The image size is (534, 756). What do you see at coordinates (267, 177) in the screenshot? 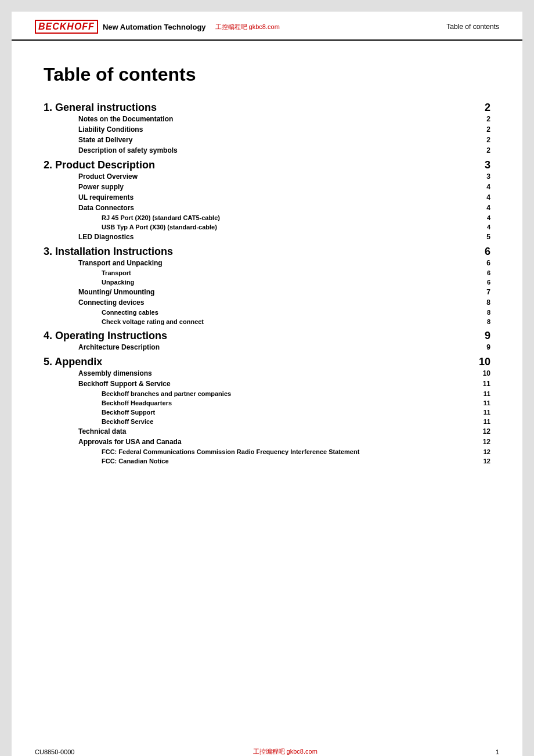
I see `toc-entry: Product Overview3` at bounding box center [267, 177].